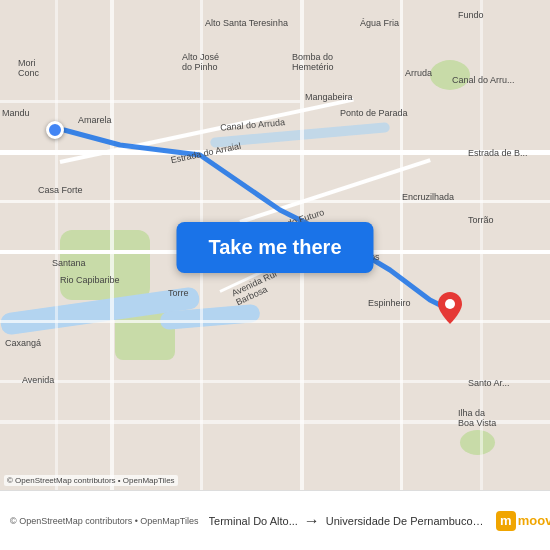 The height and width of the screenshot is (550, 550). I want to click on street-v6, so click(56, 245).